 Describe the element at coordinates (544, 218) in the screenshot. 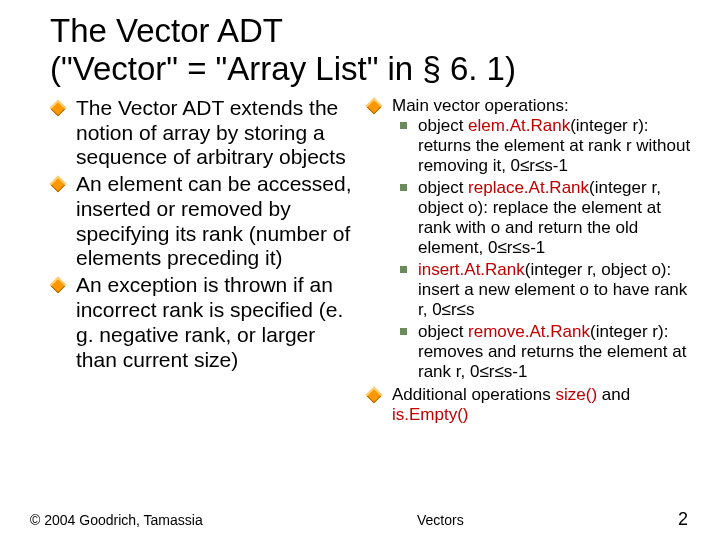

I see `sub-bullet-2: object replace.At.Rank(integer r, object…` at that location.